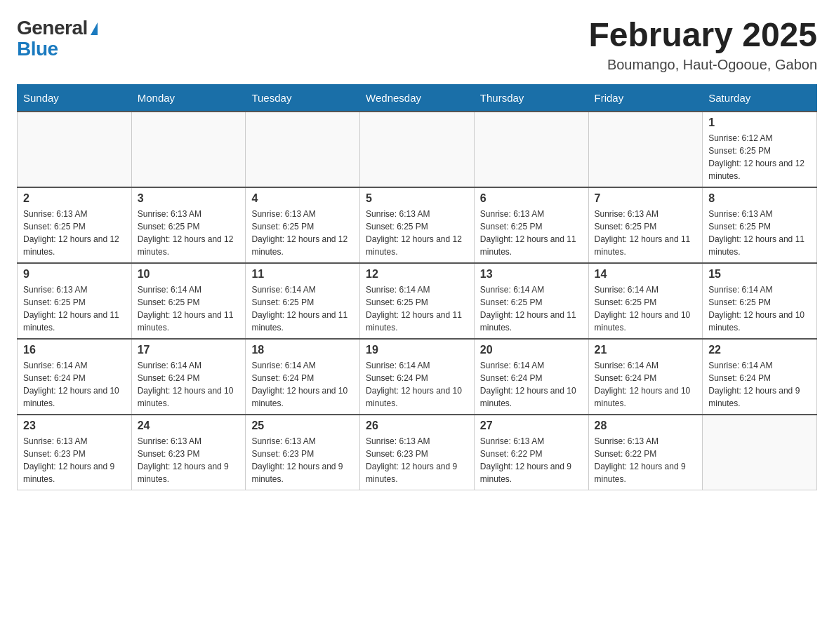 The image size is (834, 644). I want to click on calendar-cell: 2Sunrise: 6:13 AM Sunset: 6:25 PM Daylig…, so click(74, 225).